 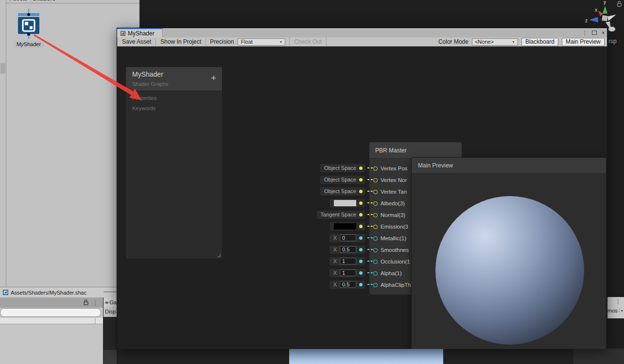 What do you see at coordinates (113, 302) in the screenshot?
I see `game-tab-label: Ga` at bounding box center [113, 302].